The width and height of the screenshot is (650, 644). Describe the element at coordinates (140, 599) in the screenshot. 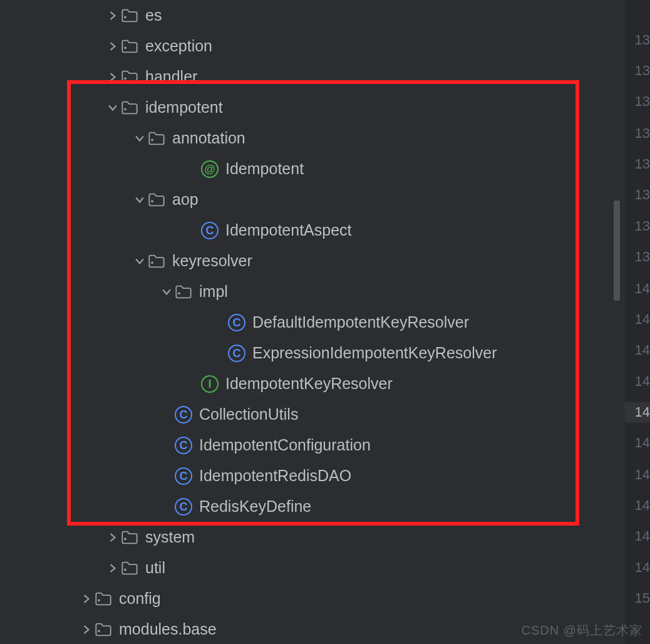

I see `tree-item-label: config` at that location.